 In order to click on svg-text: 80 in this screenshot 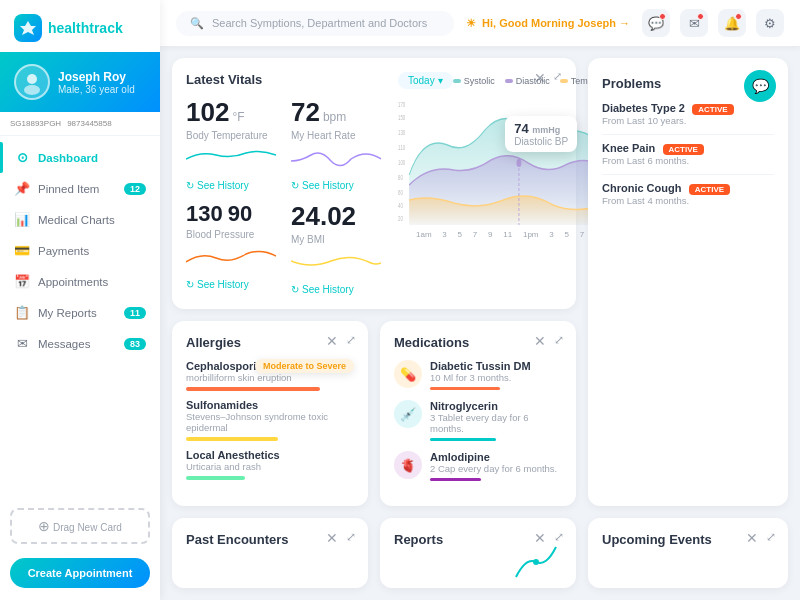, I will do `click(400, 178)`.